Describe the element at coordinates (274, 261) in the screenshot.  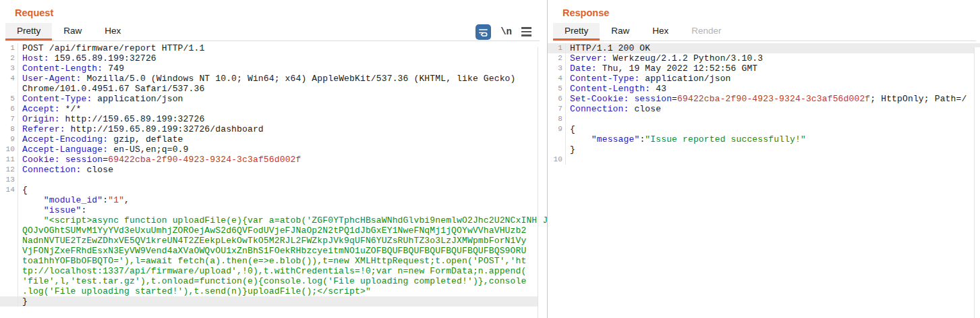
I see `code-text: toa1hhYOFBbOFBQTO='),l=await fetch(a).th…` at that location.